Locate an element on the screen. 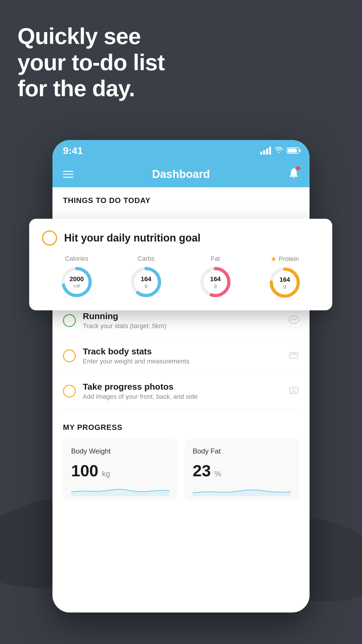 This screenshot has width=362, height=644. todo-check-photos is located at coordinates (69, 391).